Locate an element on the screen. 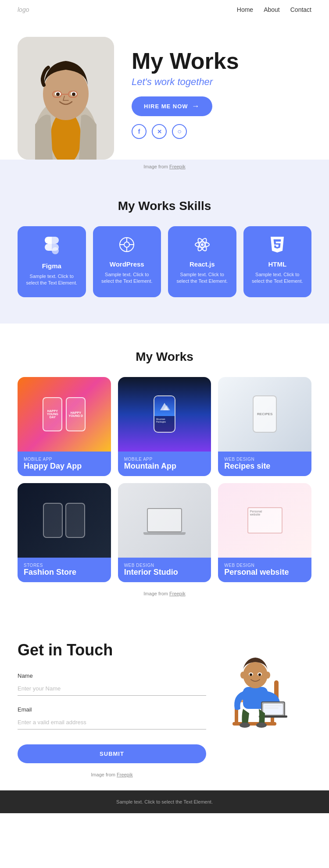 The image size is (329, 868). submit-button: SUBMIT is located at coordinates (112, 754).